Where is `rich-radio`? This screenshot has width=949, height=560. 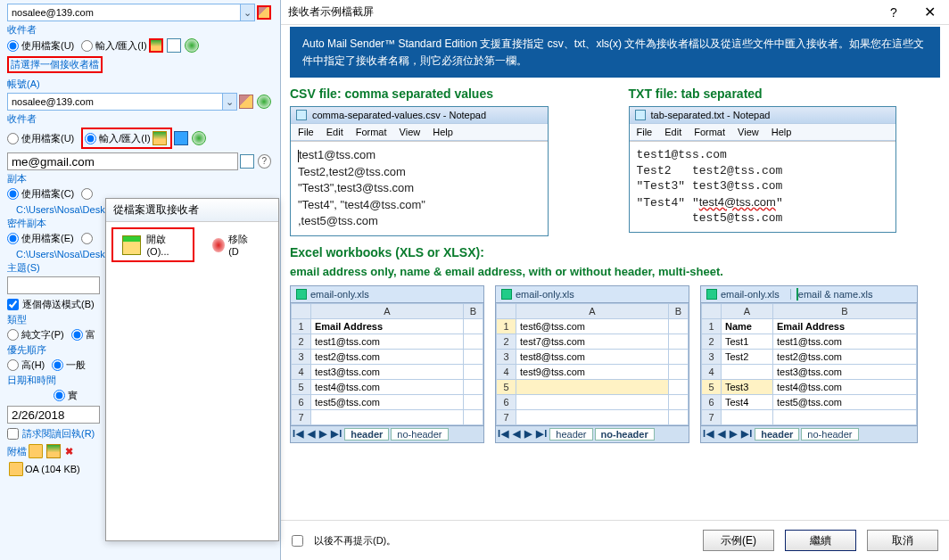 rich-radio is located at coordinates (77, 335).